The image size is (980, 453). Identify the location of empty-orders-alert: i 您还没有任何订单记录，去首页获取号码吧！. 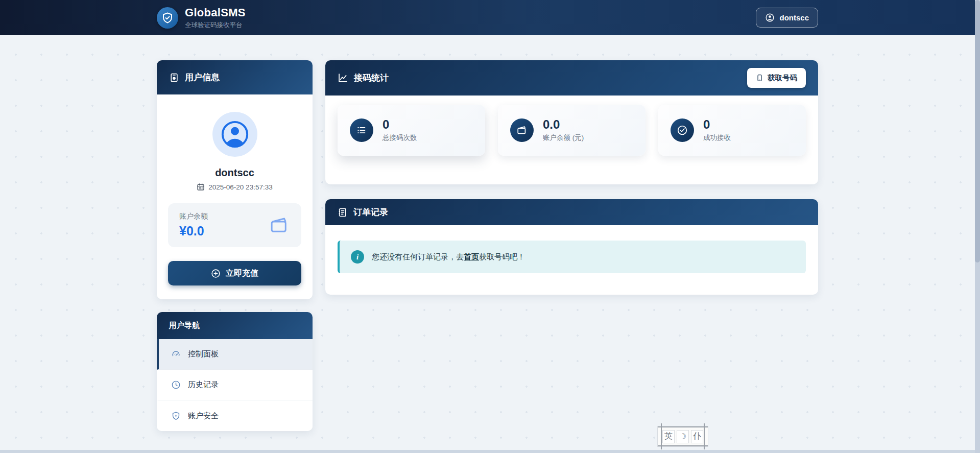
(572, 257).